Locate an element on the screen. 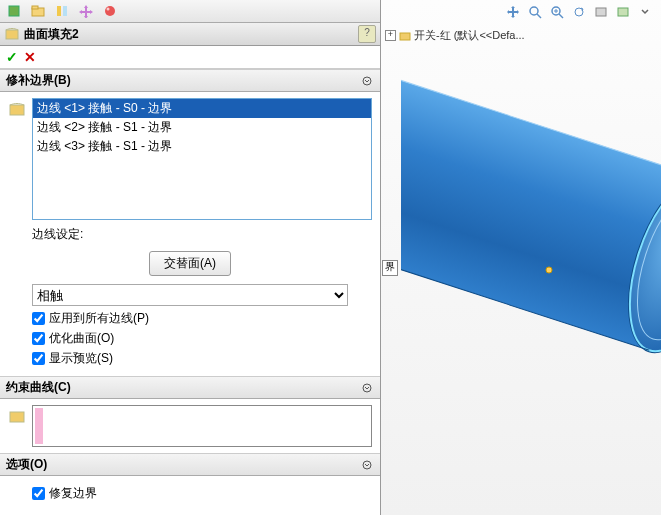 The width and height of the screenshot is (661, 515). feature-titlebar: 曲面填充2 ? is located at coordinates (190, 34).